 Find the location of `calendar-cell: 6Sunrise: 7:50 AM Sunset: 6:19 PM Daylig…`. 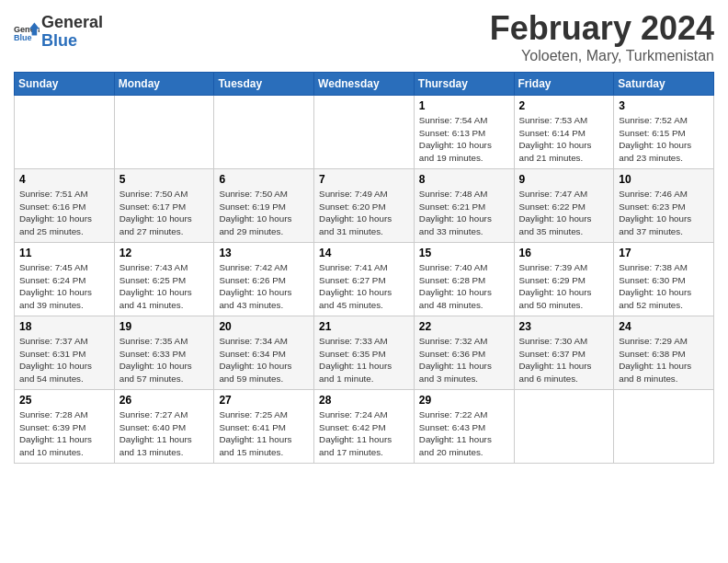

calendar-cell: 6Sunrise: 7:50 AM Sunset: 6:19 PM Daylig… is located at coordinates (265, 206).